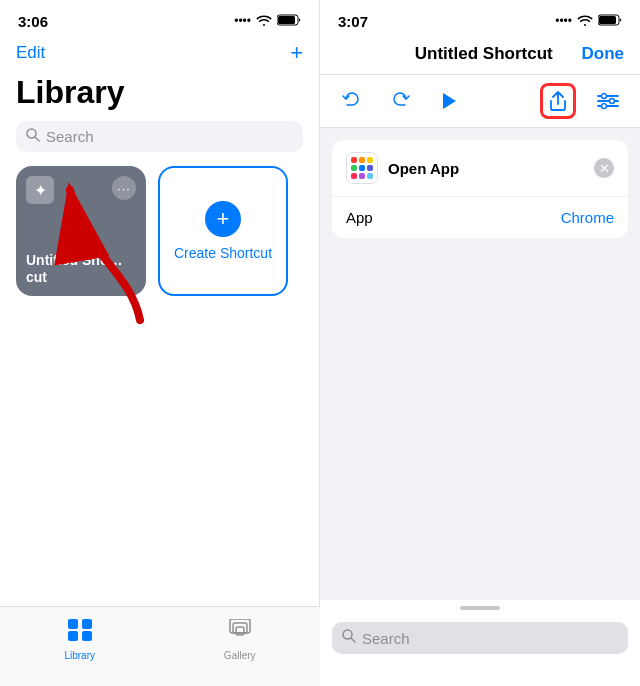 Image resolution: width=640 pixels, height=686 pixels. What do you see at coordinates (352, 101) in the screenshot?
I see `undo-button` at bounding box center [352, 101].